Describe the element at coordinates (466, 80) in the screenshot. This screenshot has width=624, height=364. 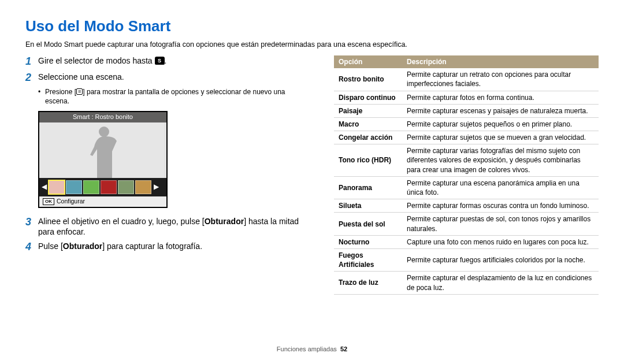
I see `table-row: Rostro bonitoPermite capturar un retrato…` at that location.